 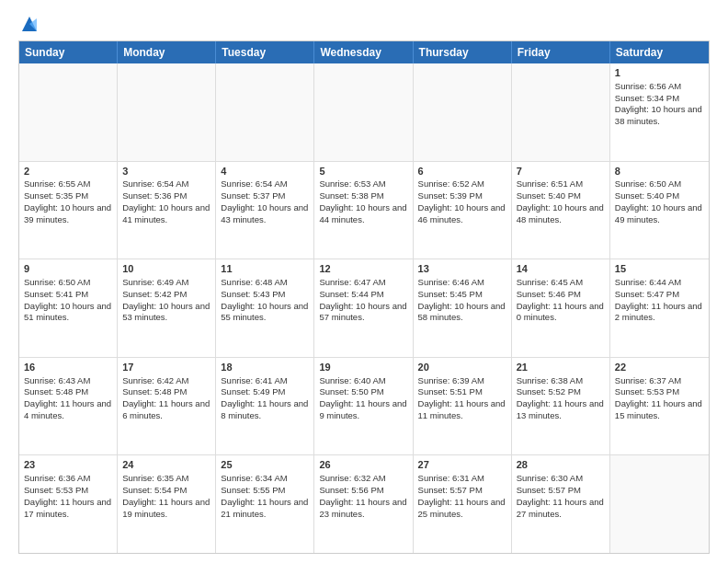 I want to click on logo-icon, so click(x=29, y=24).